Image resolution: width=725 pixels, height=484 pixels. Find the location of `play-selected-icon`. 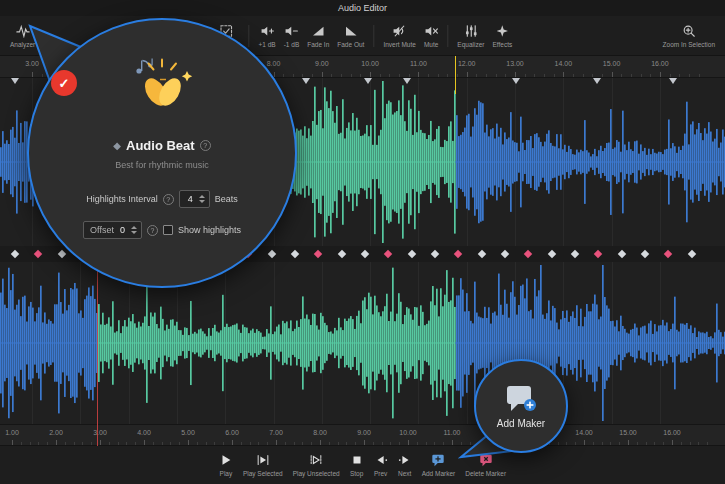

play-selected-icon is located at coordinates (263, 460).